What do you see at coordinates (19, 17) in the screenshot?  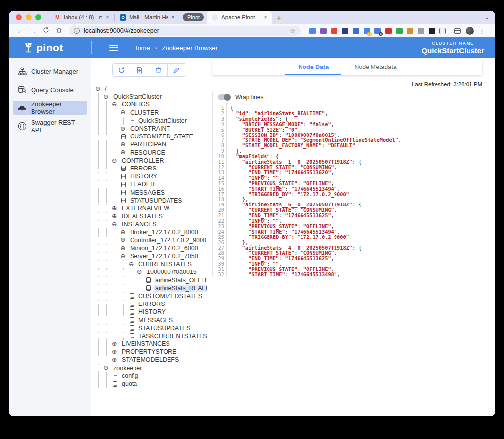 I see `close-window-button` at bounding box center [19, 17].